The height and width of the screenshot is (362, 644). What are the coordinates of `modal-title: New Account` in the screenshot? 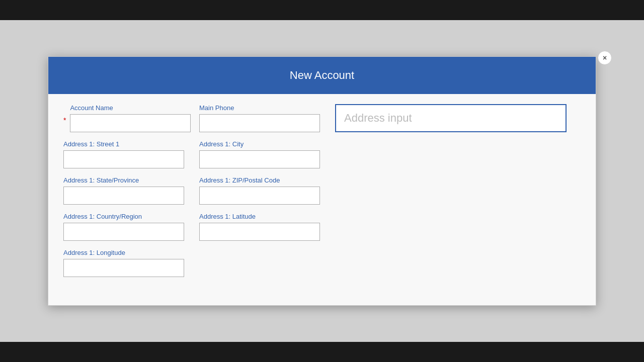 It's located at (322, 75).